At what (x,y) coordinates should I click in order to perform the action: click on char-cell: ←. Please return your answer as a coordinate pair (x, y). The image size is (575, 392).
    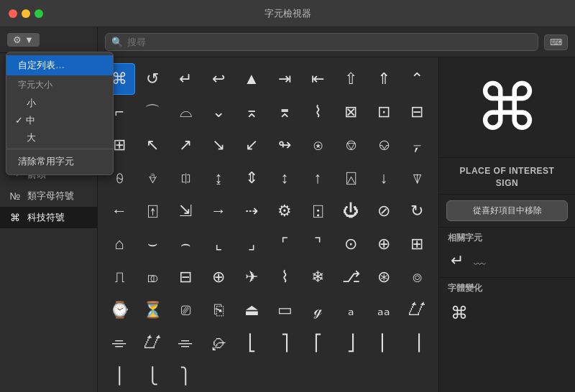
    Looking at the image, I should click on (119, 211).